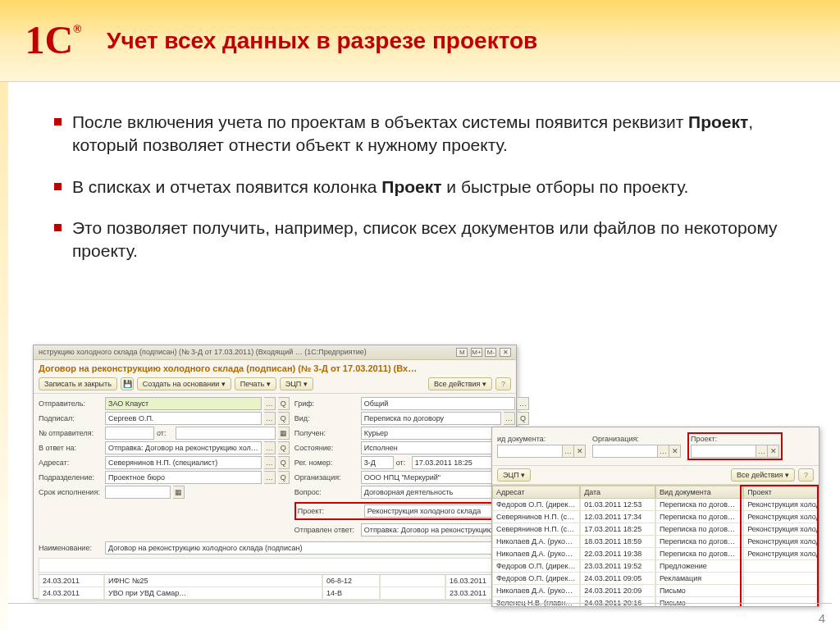  Describe the element at coordinates (420, 135) in the screenshot. I see `bullet-item: После включения учета по проектам в объе…` at that location.